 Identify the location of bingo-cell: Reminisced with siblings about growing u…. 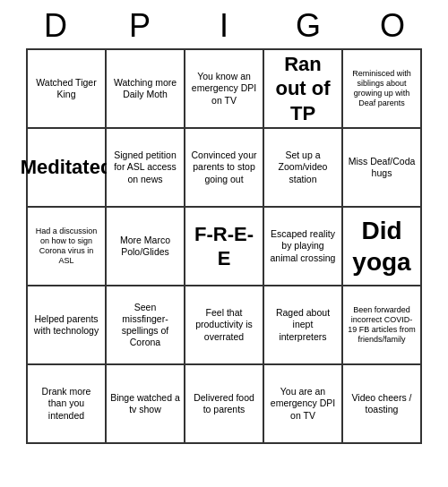
(383, 90).